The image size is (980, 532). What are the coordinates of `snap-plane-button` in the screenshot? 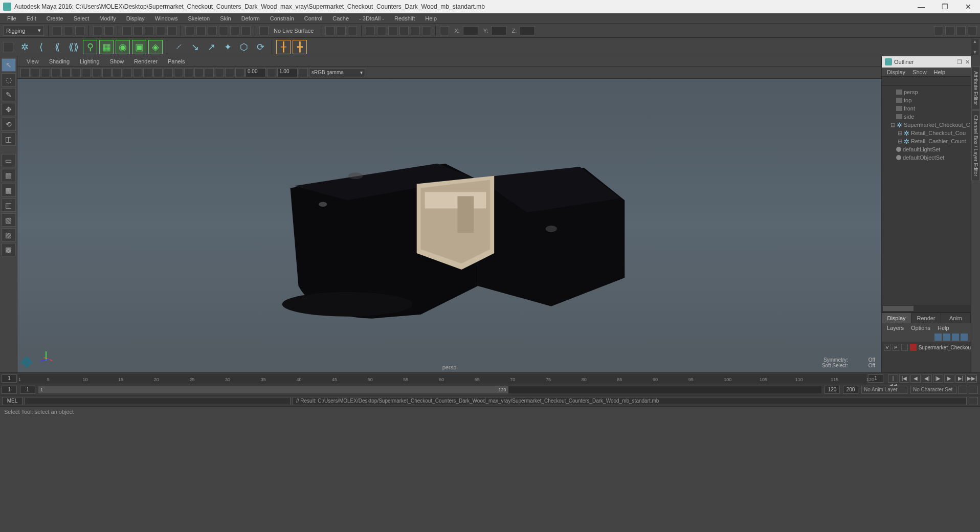 It's located at (235, 31).